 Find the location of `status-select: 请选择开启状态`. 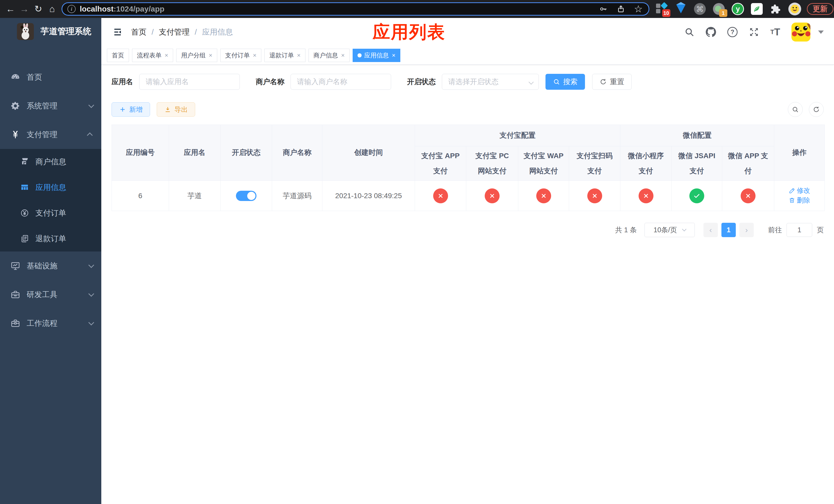

status-select: 请选择开启状态 is located at coordinates (490, 82).